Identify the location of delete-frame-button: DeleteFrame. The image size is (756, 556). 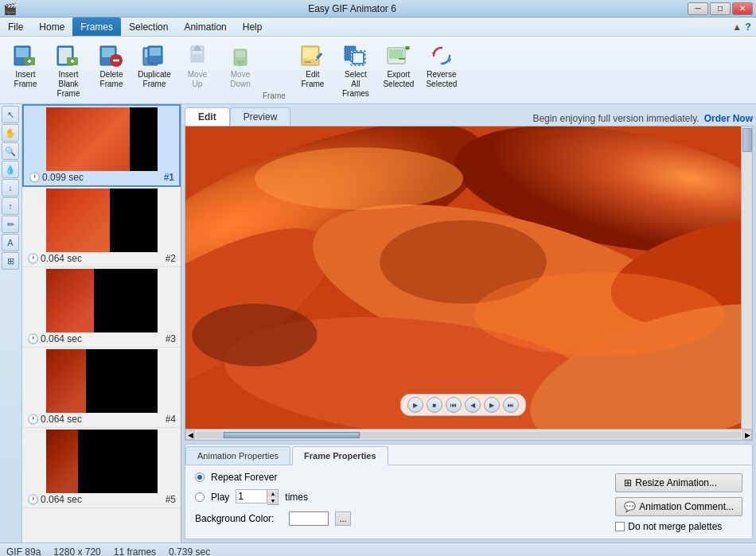
(111, 66).